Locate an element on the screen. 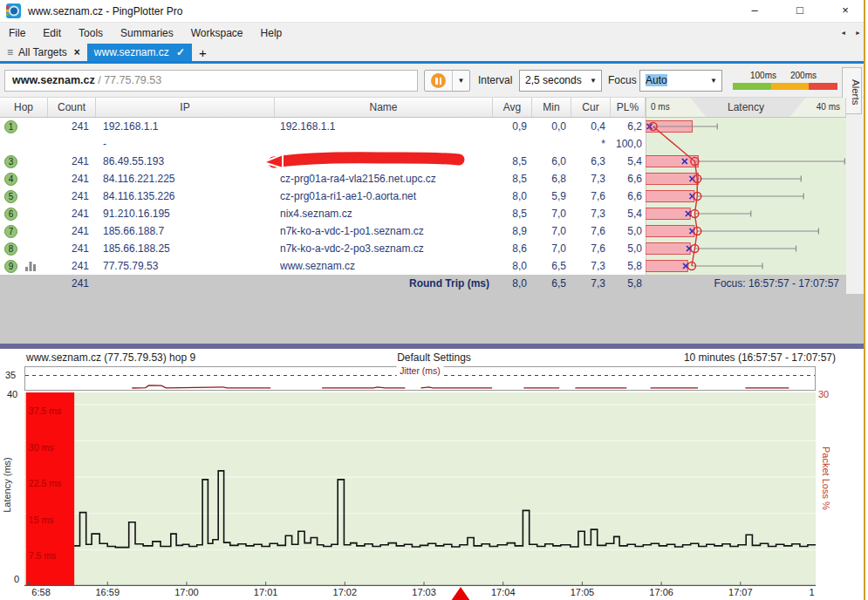  cell-ip: 185.66.188.7 is located at coordinates (185, 231).